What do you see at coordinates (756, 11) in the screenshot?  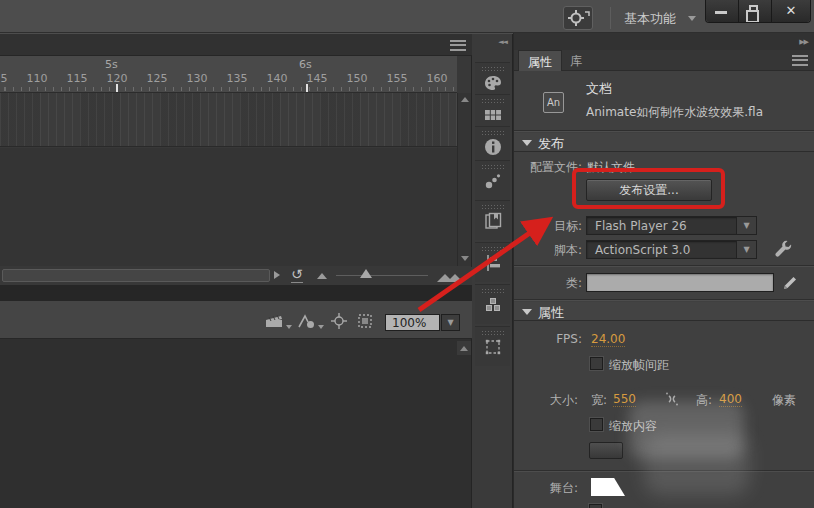 I see `restore-button` at bounding box center [756, 11].